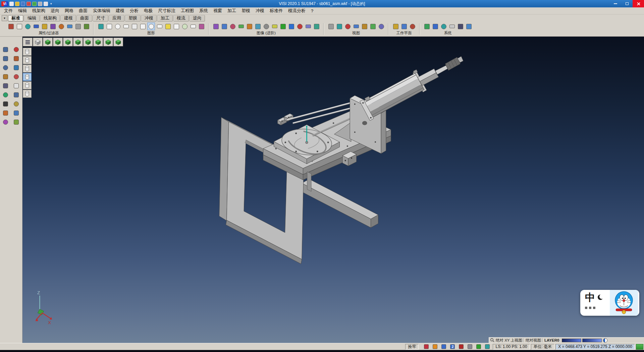  I want to click on tab-线架构: 线架构, so click(50, 18).